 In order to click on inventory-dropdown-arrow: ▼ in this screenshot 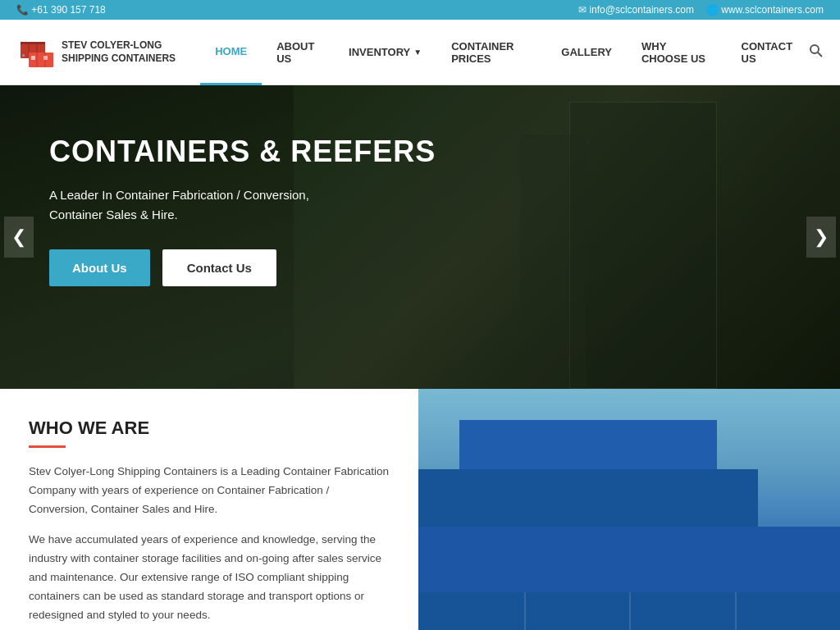, I will do `click(418, 52)`.